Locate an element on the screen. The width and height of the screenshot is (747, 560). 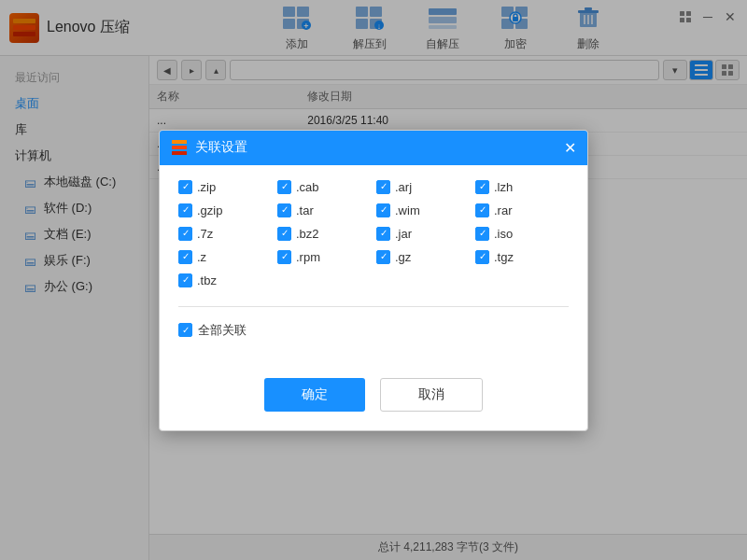
cancel-button: 取消 is located at coordinates (431, 395).